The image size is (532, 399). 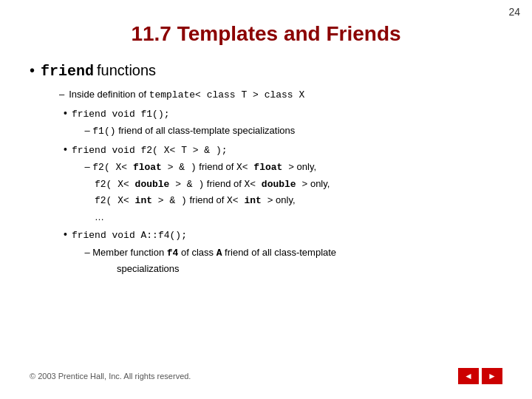 What do you see at coordinates (266, 71) in the screenshot?
I see `main-bullet: • friend functions` at bounding box center [266, 71].